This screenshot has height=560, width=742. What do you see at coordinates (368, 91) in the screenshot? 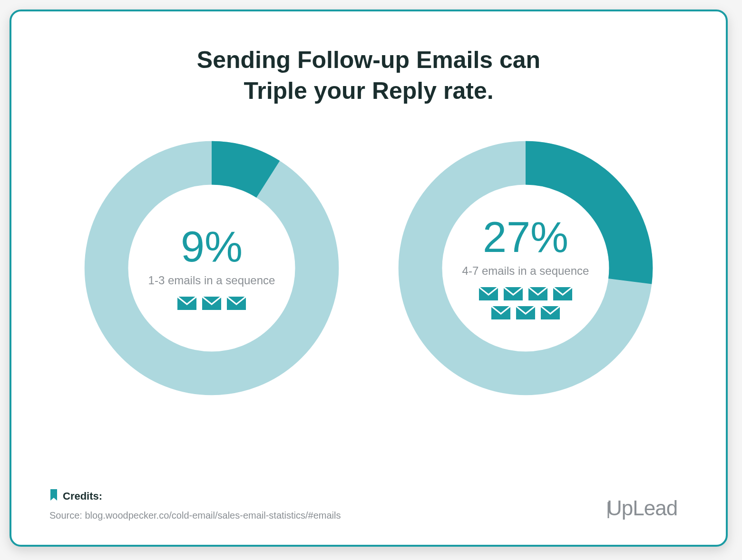
I see `title-line-2: Triple your Reply rate.` at bounding box center [368, 91].